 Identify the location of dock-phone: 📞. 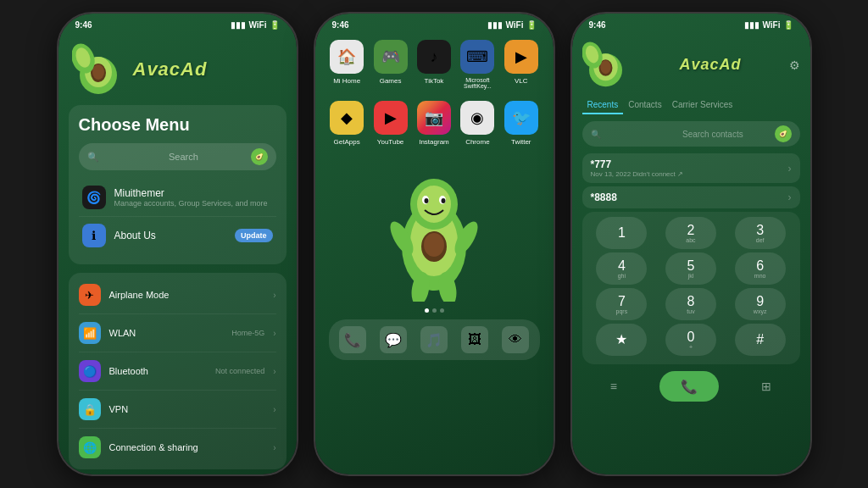
(353, 340).